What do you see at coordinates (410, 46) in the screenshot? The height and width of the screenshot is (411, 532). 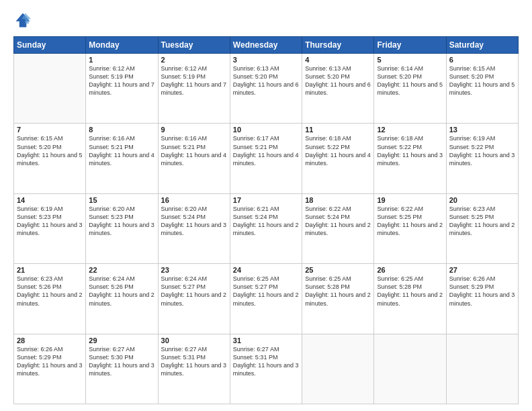 I see `weekday-header-friday: Friday` at bounding box center [410, 46].